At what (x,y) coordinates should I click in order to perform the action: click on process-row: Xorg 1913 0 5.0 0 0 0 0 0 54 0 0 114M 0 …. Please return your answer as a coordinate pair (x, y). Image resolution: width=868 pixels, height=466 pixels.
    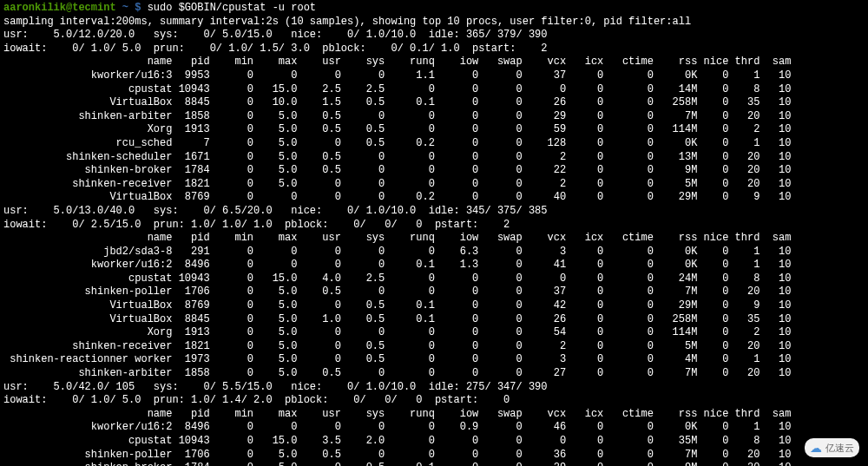
    Looking at the image, I should click on (434, 333).